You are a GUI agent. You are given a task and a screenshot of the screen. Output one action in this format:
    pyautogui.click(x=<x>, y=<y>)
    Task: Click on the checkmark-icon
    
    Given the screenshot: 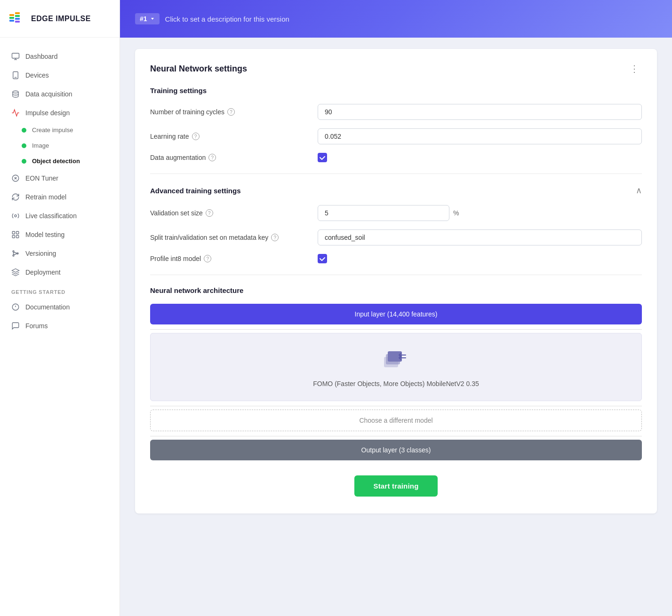 What is the action you would take?
    pyautogui.click(x=322, y=158)
    